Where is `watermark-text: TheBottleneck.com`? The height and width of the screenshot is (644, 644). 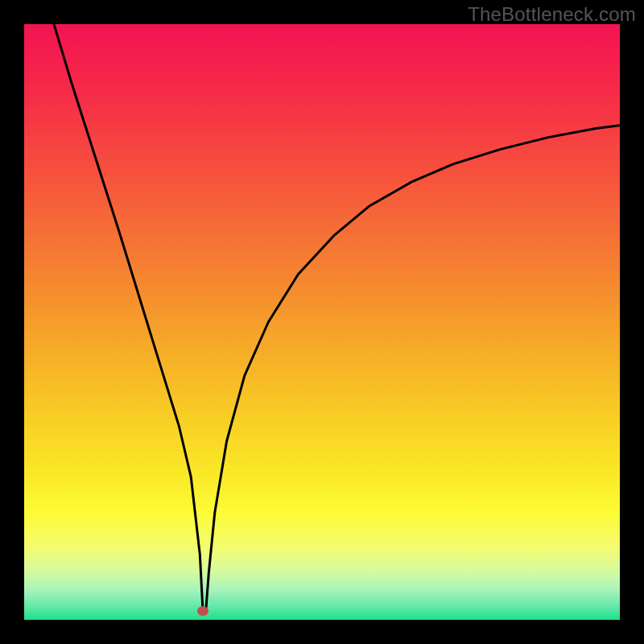
watermark-text: TheBottleneck.com is located at coordinates (552, 14).